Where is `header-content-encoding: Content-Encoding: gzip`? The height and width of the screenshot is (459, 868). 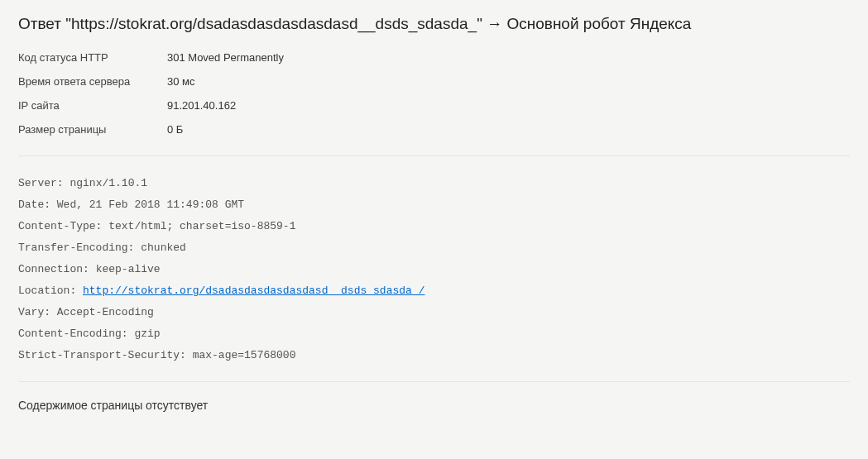 header-content-encoding: Content-Encoding: gzip is located at coordinates (434, 334).